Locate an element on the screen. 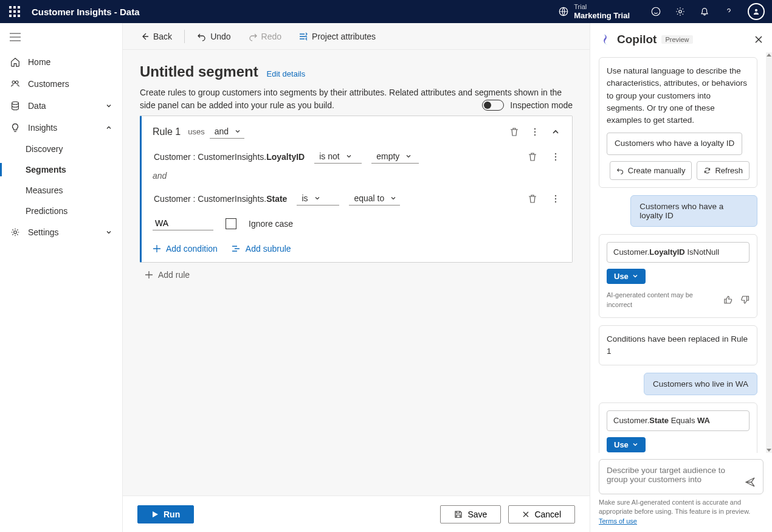 The width and height of the screenshot is (772, 532). settings-gear-icon is located at coordinates (680, 12).